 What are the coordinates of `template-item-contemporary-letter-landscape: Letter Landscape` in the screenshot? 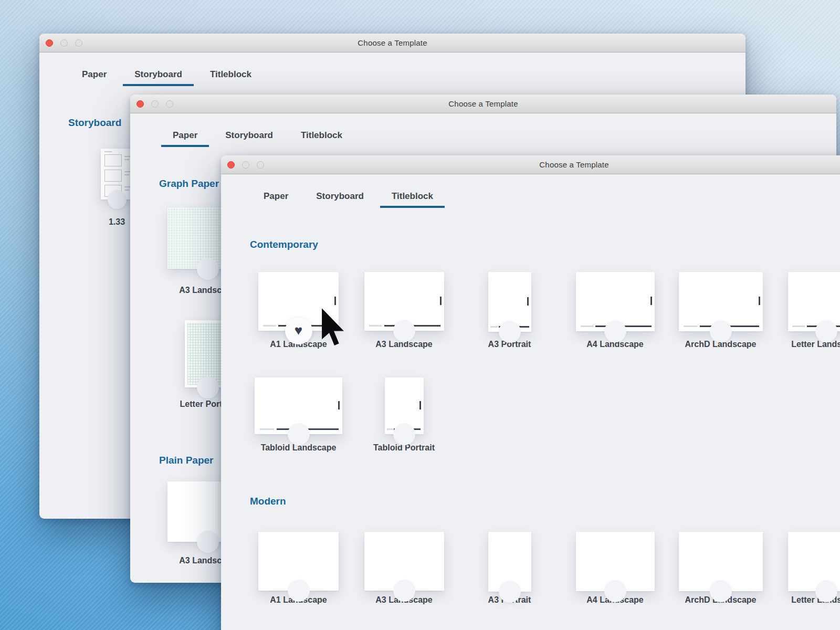 It's located at (806, 302).